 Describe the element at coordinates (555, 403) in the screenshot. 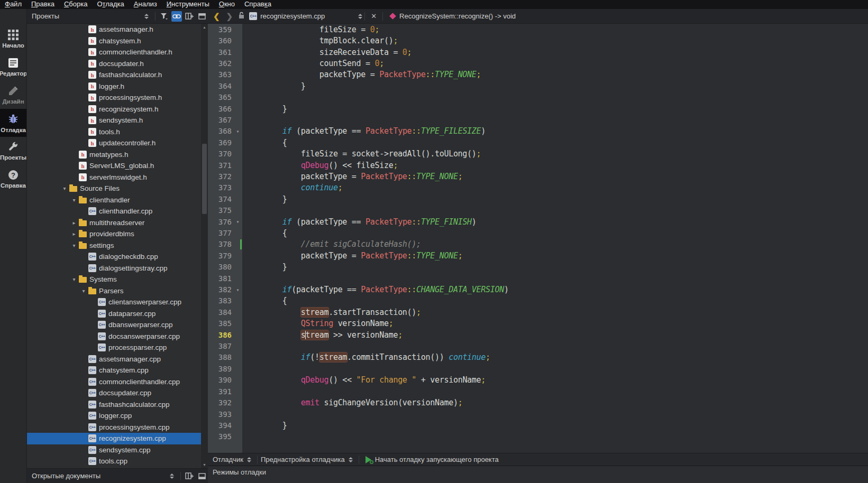

I see `code-text: emit sigChangeVersion(versionName);` at that location.